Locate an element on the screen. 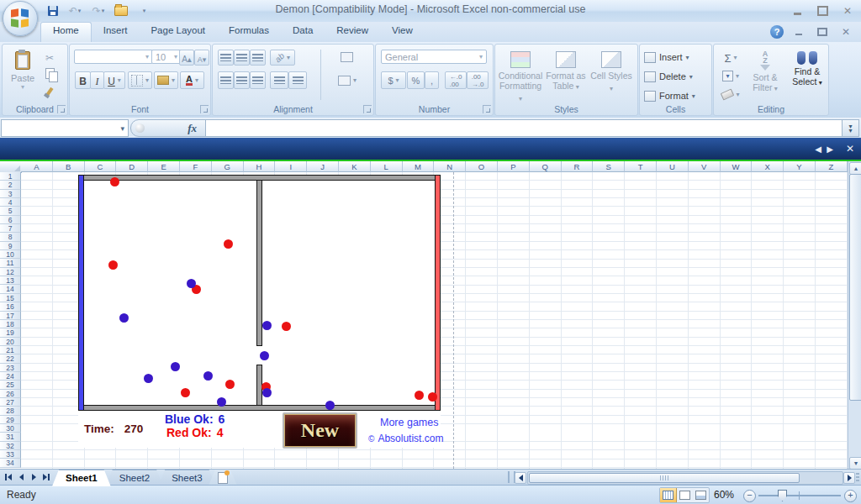 This screenshot has width=861, height=504. column-header-s: S is located at coordinates (609, 166).